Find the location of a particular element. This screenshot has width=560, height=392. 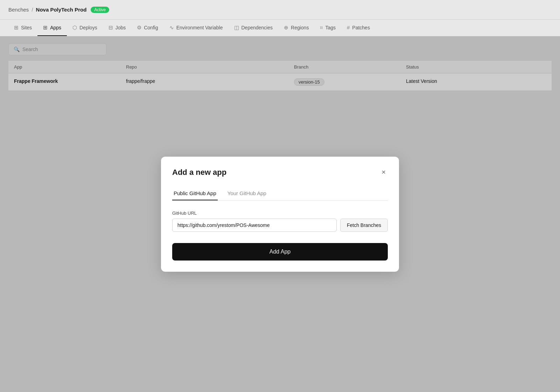

env-icon: ∿ is located at coordinates (172, 28).